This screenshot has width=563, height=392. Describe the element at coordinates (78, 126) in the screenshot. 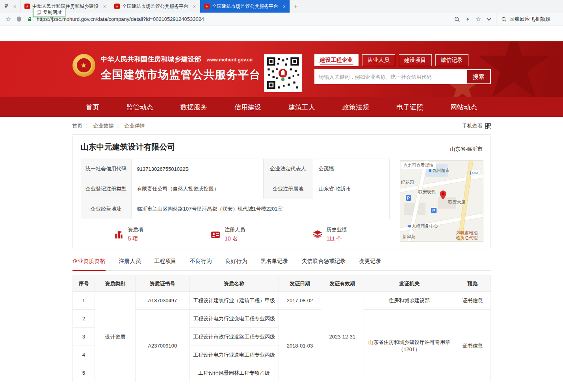

I see `breadcrumb-home: 首页` at that location.